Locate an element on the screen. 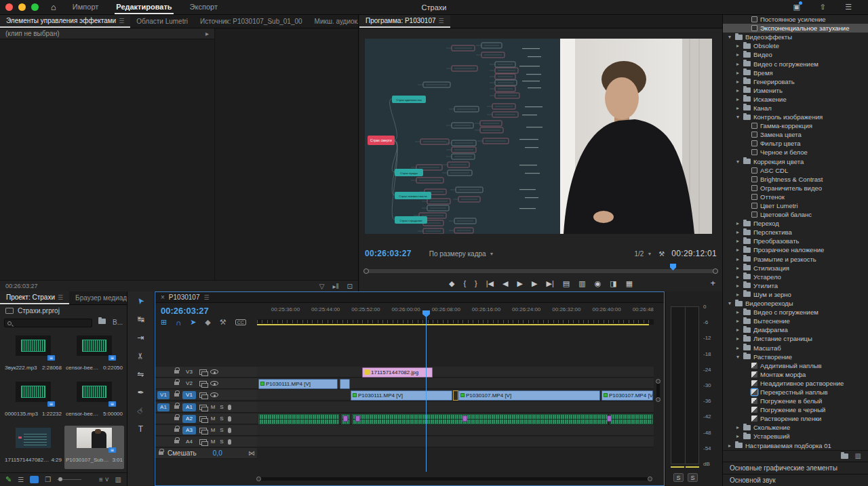 This screenshot has width=868, height=486. source-patch-V2 is located at coordinates (163, 384).